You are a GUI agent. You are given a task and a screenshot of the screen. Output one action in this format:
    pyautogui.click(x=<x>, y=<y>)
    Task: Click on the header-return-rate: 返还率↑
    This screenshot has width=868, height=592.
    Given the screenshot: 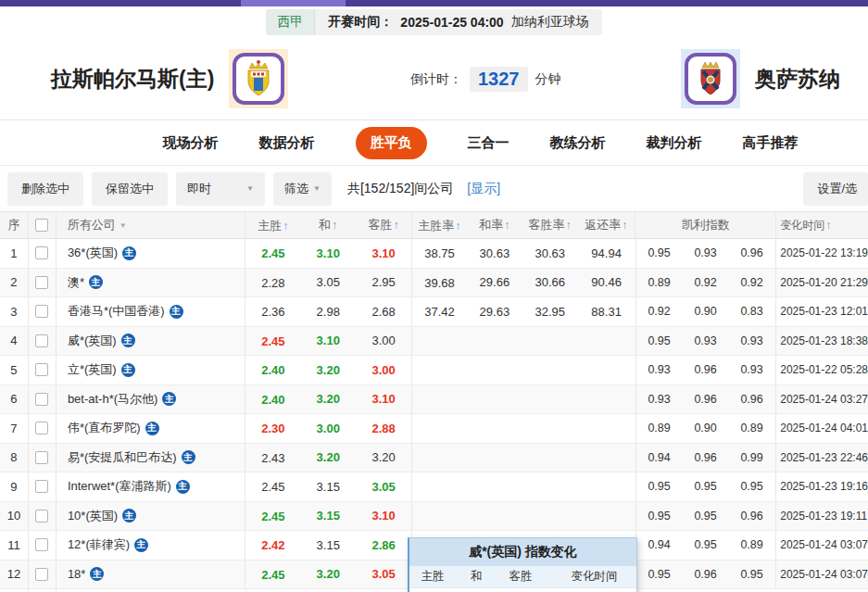 What is the action you would take?
    pyautogui.click(x=606, y=225)
    